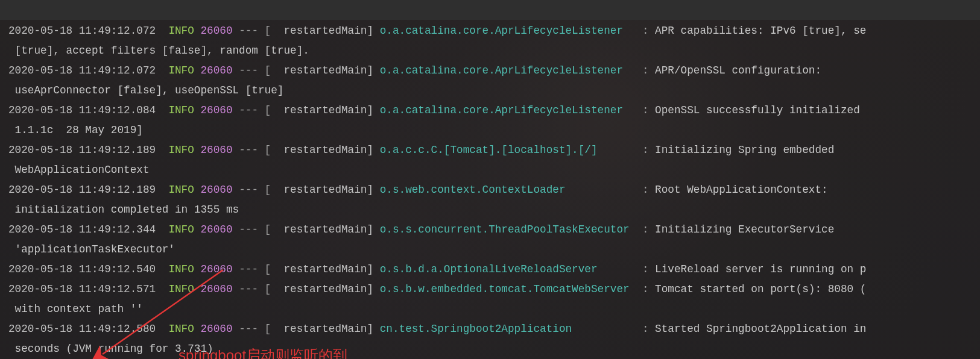  I want to click on log-line-continuation: 'applicationTaskExecutor', so click(495, 249).